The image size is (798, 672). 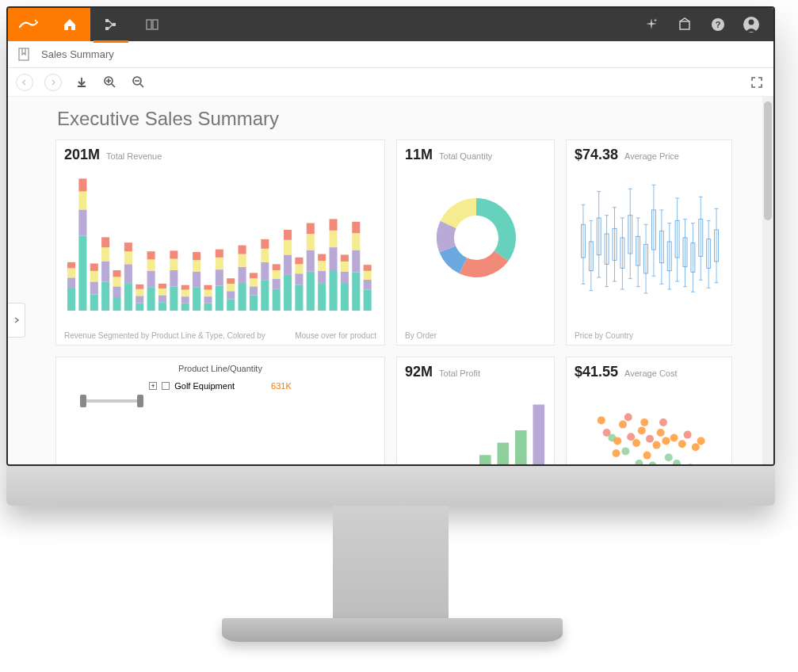 I want to click on home-nav-button, so click(x=70, y=25).